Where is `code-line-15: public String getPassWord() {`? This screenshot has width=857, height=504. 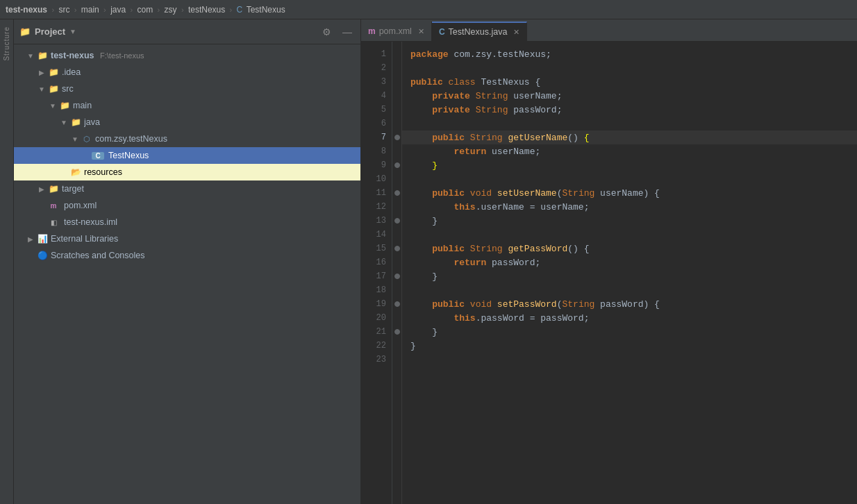
code-line-15: public String getPassWord() { is located at coordinates (629, 249).